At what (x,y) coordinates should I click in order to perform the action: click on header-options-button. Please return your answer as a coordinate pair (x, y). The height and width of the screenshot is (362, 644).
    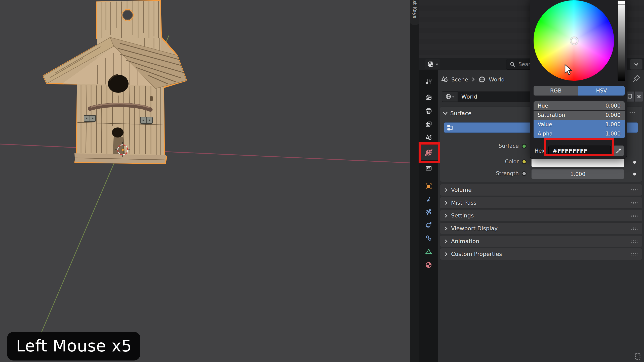
    Looking at the image, I should click on (636, 64).